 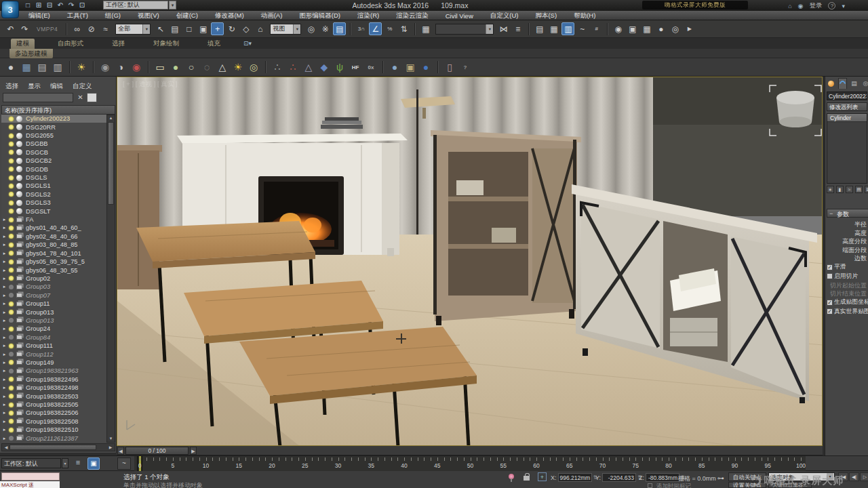 What do you see at coordinates (187, 16) in the screenshot?
I see `menu-创建(C): 创建(C)` at bounding box center [187, 16].